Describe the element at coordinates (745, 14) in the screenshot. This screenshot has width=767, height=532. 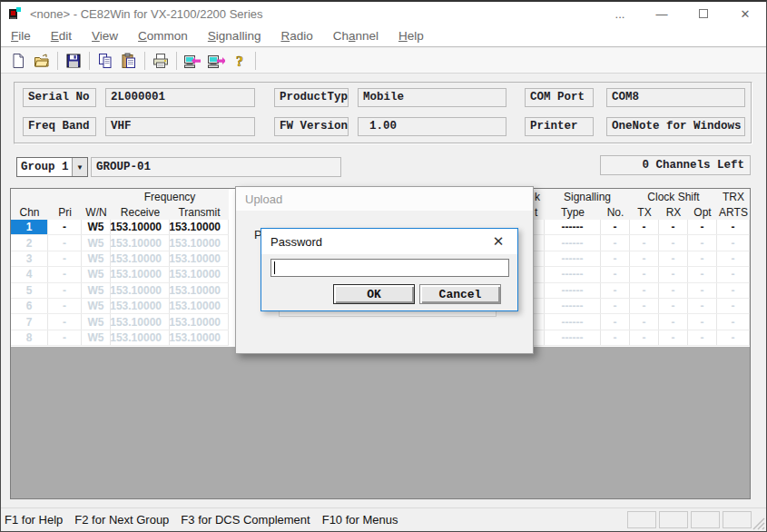
I see `close-button: ✕` at that location.